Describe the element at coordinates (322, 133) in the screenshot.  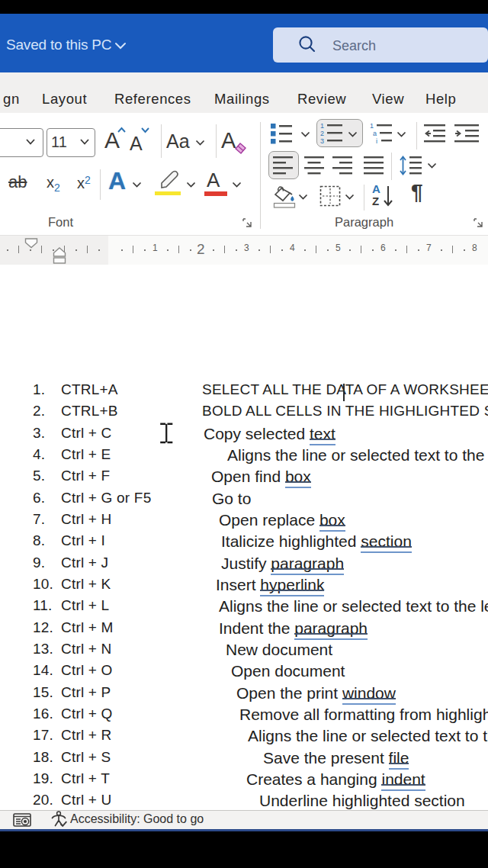
I see `svg-text: 2` at that location.